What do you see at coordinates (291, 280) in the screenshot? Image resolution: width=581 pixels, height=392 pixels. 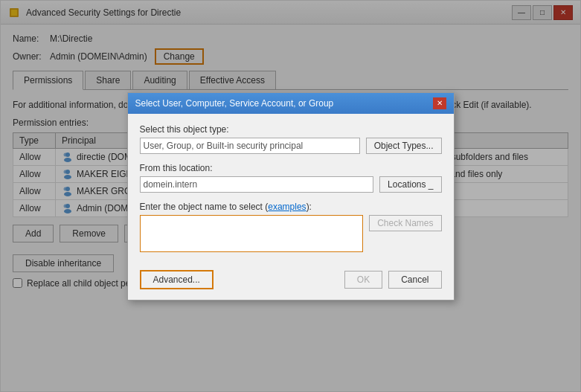 I see `modal-bottom-row: Advanced... OK Cancel` at bounding box center [291, 280].